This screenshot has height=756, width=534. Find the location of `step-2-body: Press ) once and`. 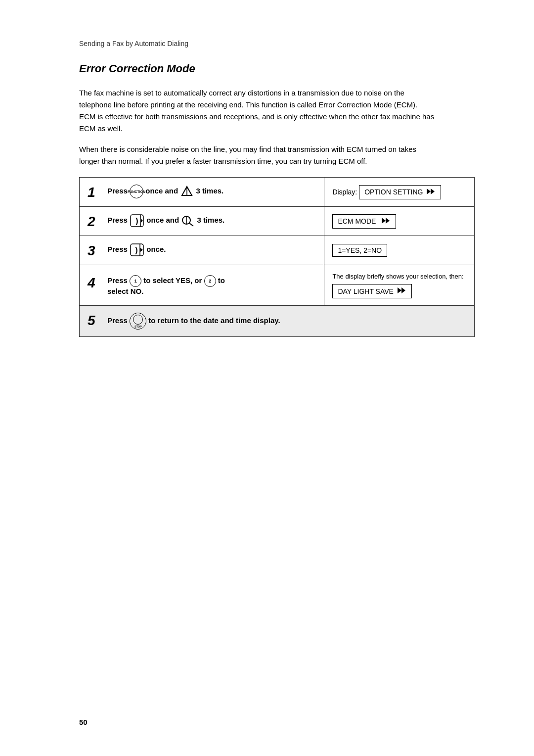

step-2-body: Press ) once and is located at coordinates (212, 221).